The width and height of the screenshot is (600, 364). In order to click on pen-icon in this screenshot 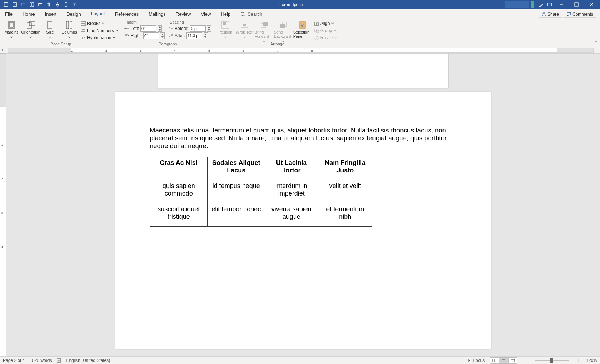, I will do `click(541, 5)`.